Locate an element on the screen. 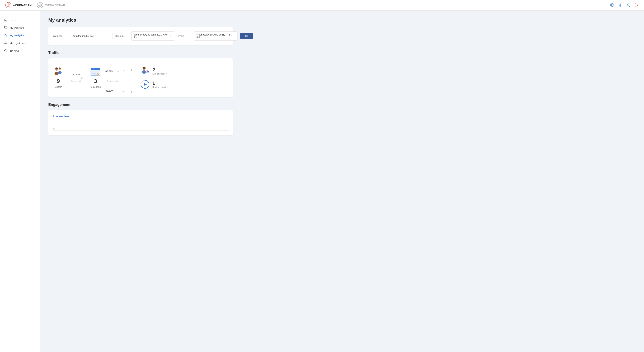 The image size is (644, 352). session-value: Wednesday, 30 June 2021, 4:45 PM is located at coordinates (152, 36).